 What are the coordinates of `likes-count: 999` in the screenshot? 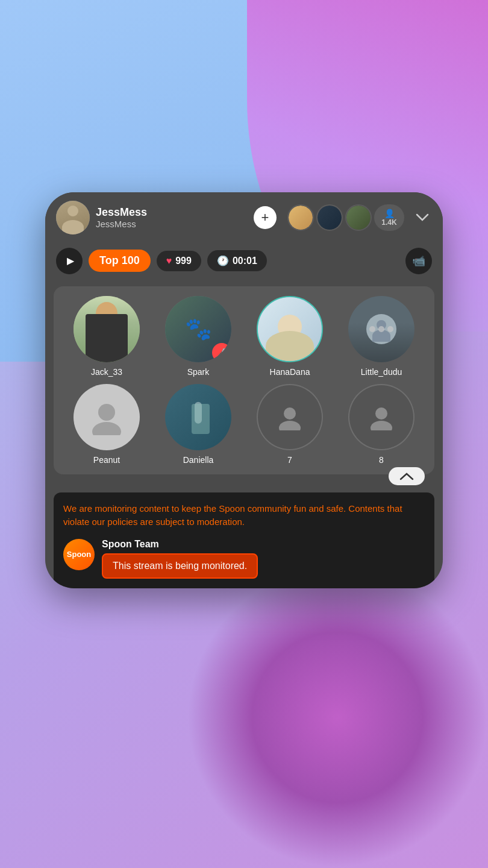 It's located at (183, 261).